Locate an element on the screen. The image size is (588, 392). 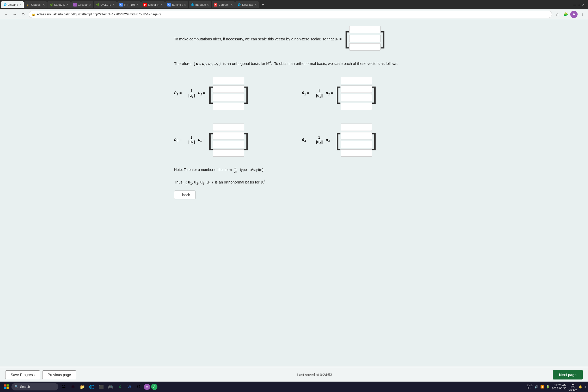
left-bracket-u1: [ is located at coordinates (210, 93).